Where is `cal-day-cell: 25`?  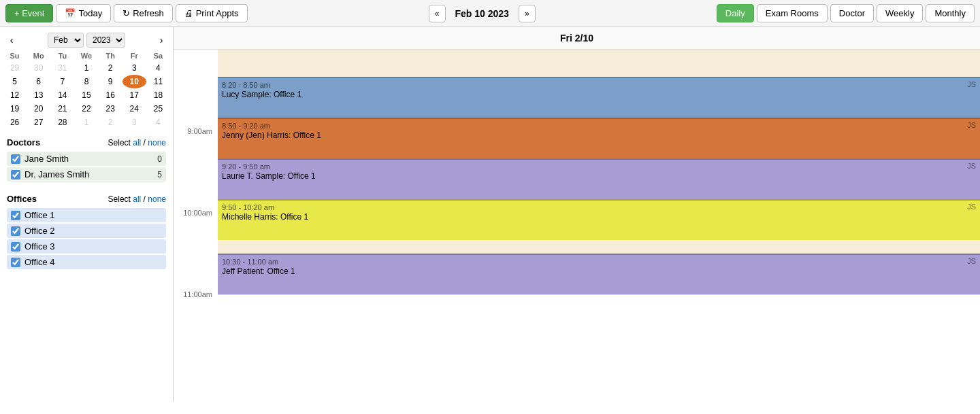
cal-day-cell: 25 is located at coordinates (158, 109).